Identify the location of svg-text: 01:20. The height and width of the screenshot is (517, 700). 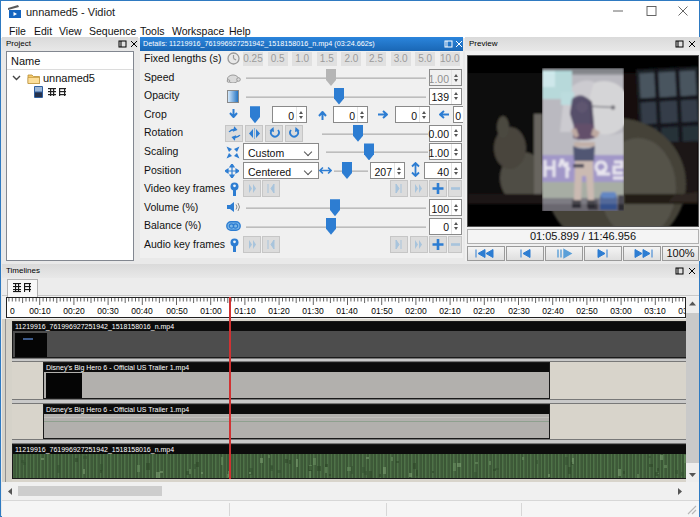
(279, 311).